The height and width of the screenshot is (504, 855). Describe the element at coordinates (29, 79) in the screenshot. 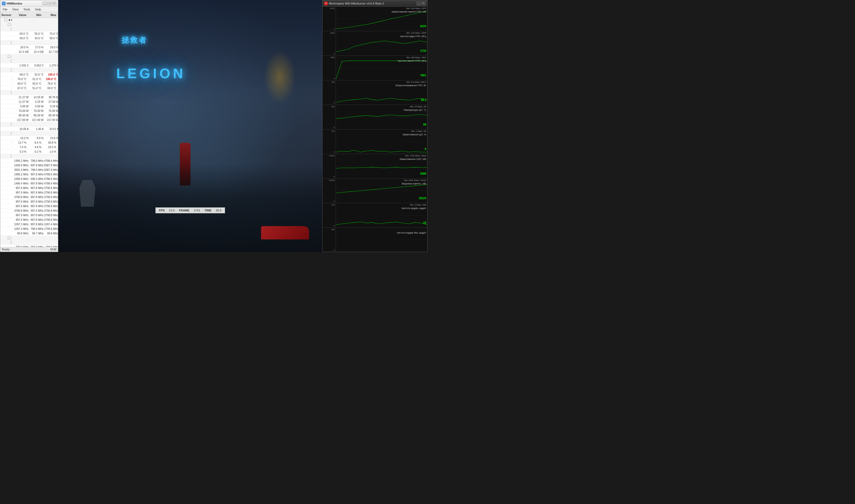

I see `table-row: ⊕ P-Cores (Max) 76.0 °C 51.0 °C 100.0 °C` at that location.